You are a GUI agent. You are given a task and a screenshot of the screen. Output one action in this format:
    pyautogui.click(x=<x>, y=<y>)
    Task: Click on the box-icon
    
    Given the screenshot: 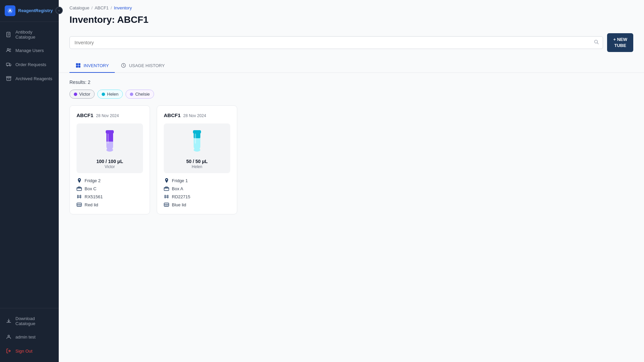 What is the action you would take?
    pyautogui.click(x=79, y=189)
    